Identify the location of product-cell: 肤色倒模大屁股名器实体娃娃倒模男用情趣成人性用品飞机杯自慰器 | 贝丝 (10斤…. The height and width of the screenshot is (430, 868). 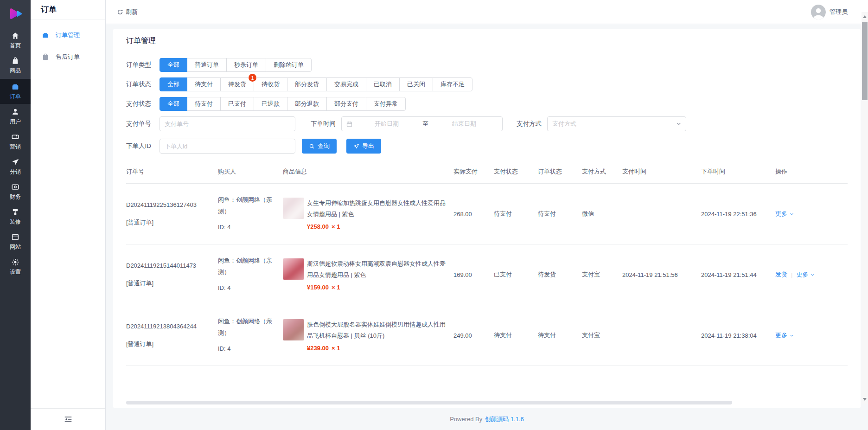
(368, 335).